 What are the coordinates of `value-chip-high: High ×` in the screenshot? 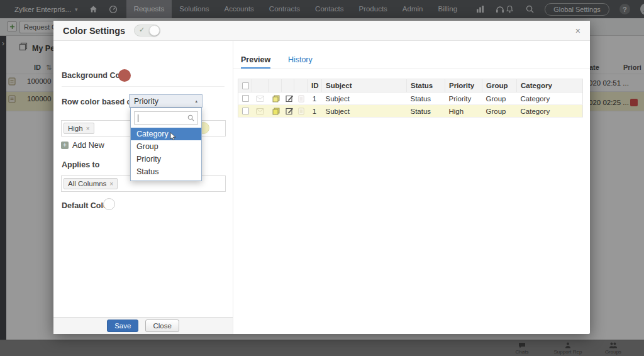 It's located at (79, 128).